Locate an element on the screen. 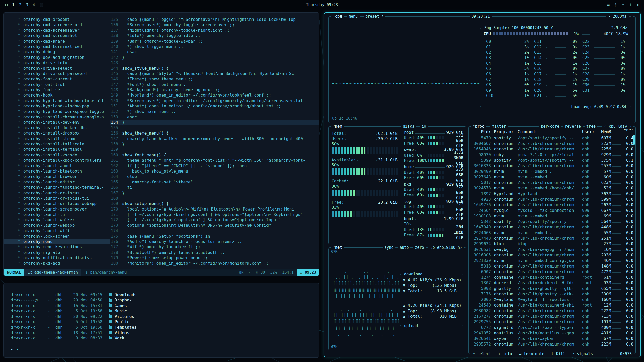  process-row: 5998 ghostty /usr/bin/ghostty --gtk- dhh… is located at coordinates (552, 289).